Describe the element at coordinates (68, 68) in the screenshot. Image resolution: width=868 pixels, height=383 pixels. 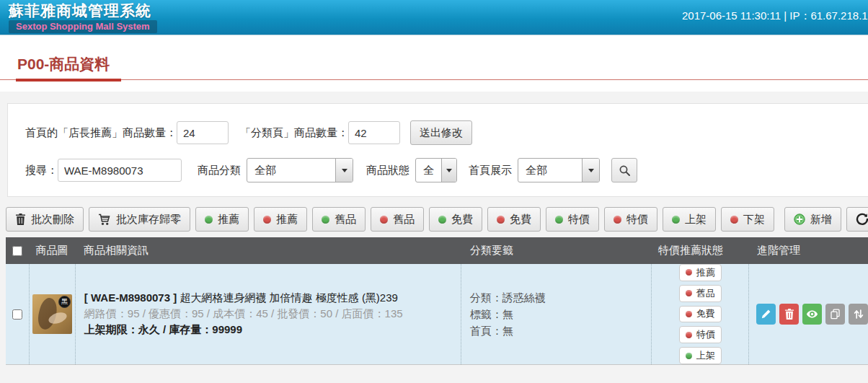
I see `page-title: P00-商品資料` at that location.